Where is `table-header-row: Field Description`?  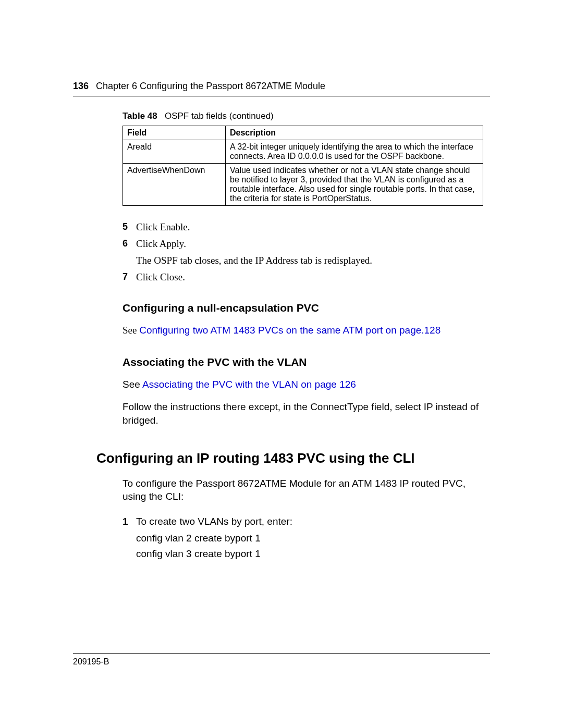
table-header-row: Field Description is located at coordinates (303, 133).